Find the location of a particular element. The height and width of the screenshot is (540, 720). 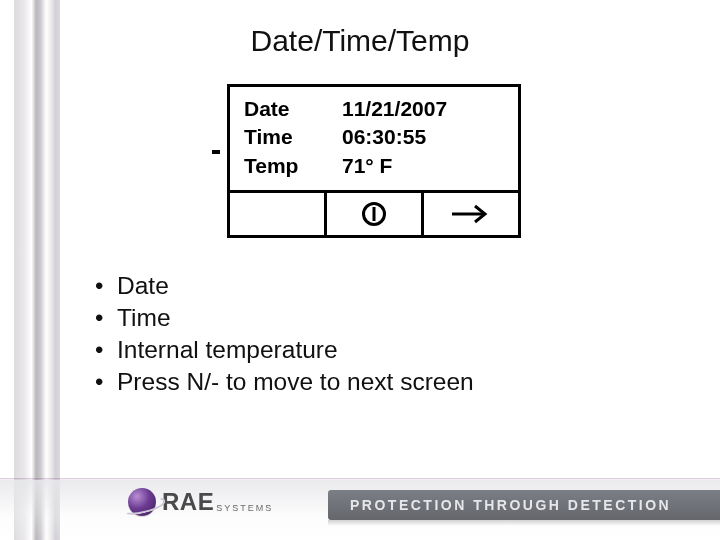

lcd-readout: Date 11/21/2007 Time 06:30:55 Temp 71° F is located at coordinates (374, 138).